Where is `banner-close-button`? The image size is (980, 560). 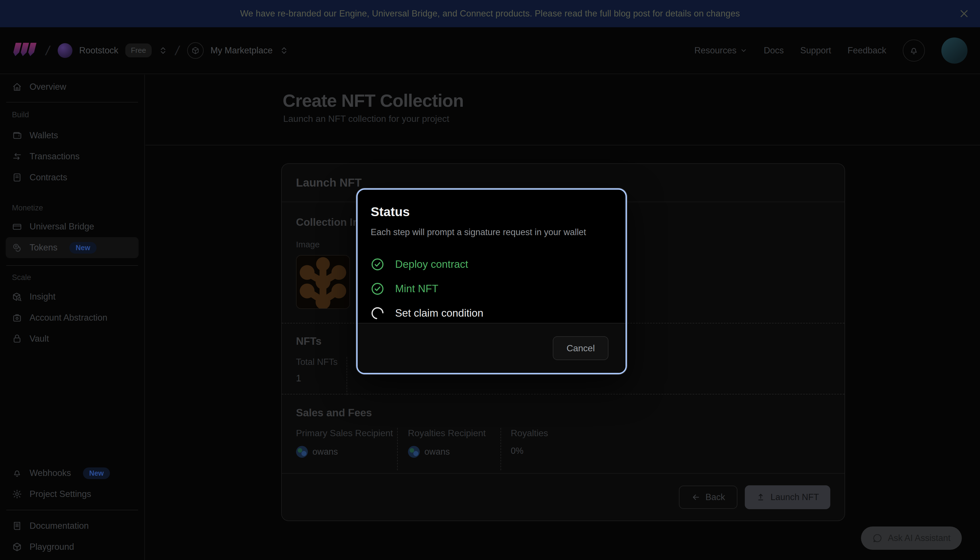 banner-close-button is located at coordinates (964, 14).